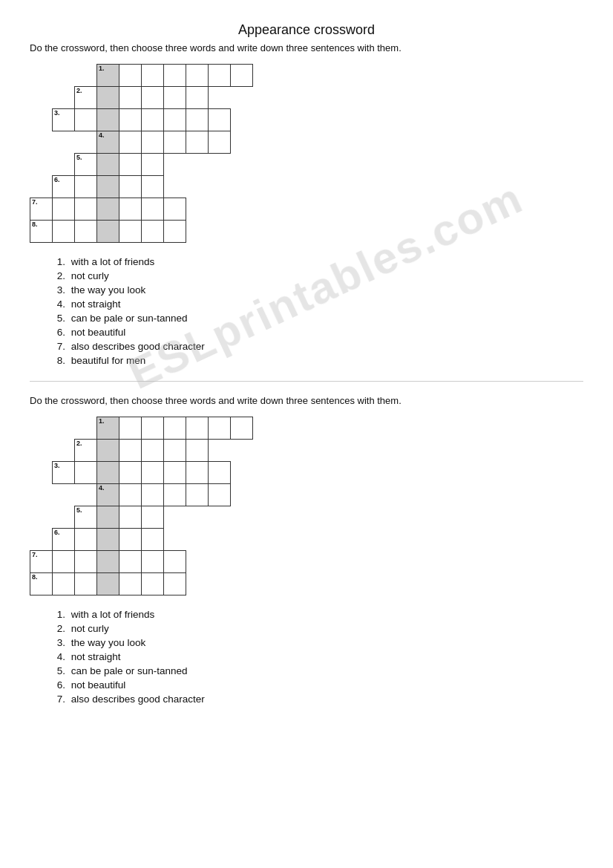 Image resolution: width=613 pixels, height=868 pixels. What do you see at coordinates (64, 473) in the screenshot?
I see `cell: 3.` at bounding box center [64, 473].